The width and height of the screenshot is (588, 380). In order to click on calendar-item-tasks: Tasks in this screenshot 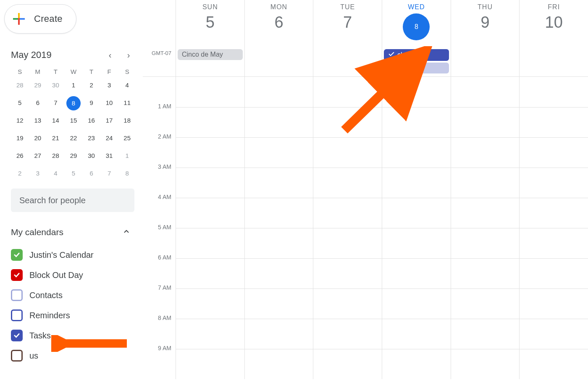, I will do `click(75, 335)`.